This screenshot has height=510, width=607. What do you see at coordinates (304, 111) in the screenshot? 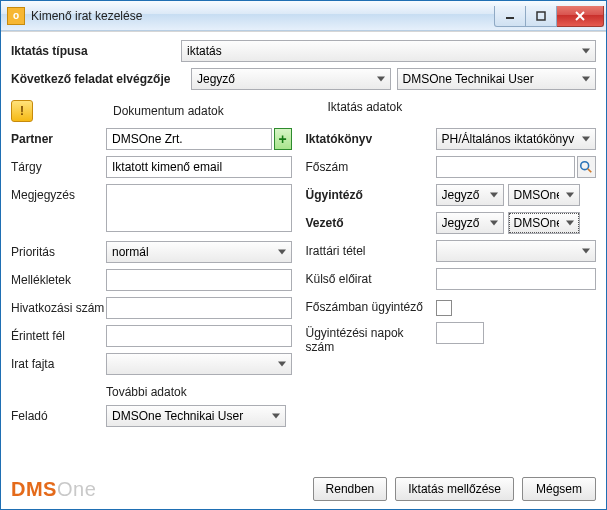
I see `section-headings: ! Dokumentum adatok Iktatás adatok` at bounding box center [304, 111].